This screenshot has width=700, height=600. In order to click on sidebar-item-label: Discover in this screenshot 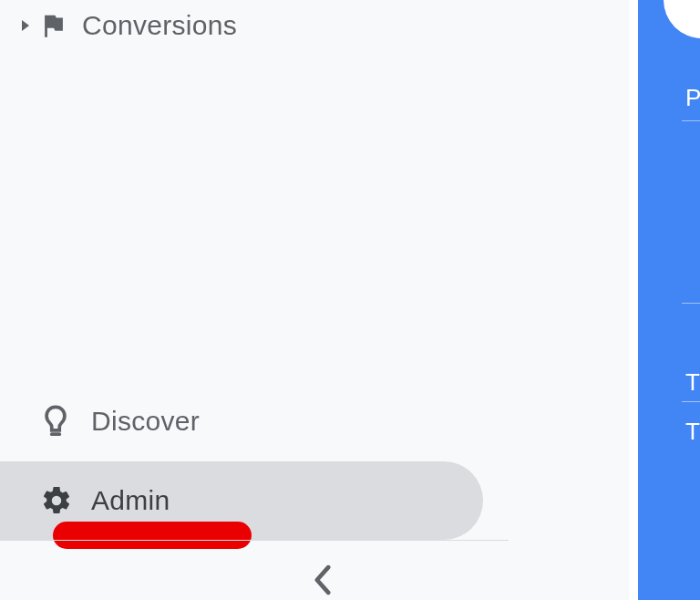, I will do `click(146, 421)`.